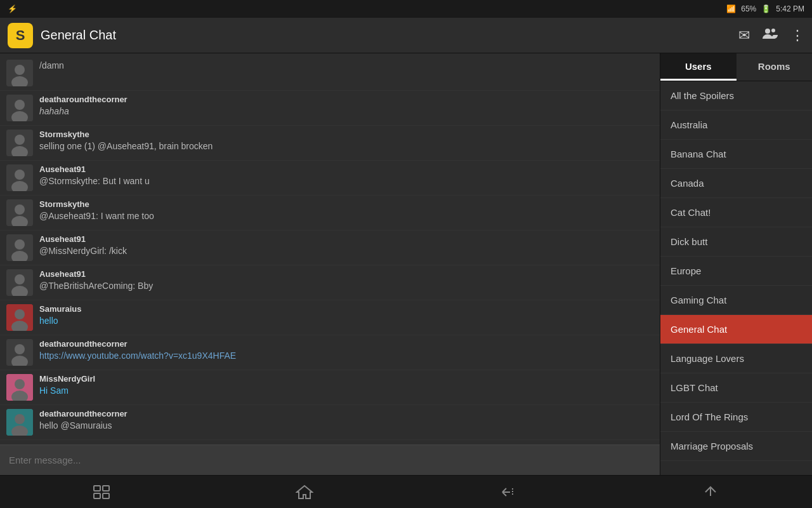 Image resolution: width=812 pixels, height=508 pixels. Describe the element at coordinates (330, 178) in the screenshot. I see `message-row: Auseheat91@Stormskythe: But I want u` at that location.